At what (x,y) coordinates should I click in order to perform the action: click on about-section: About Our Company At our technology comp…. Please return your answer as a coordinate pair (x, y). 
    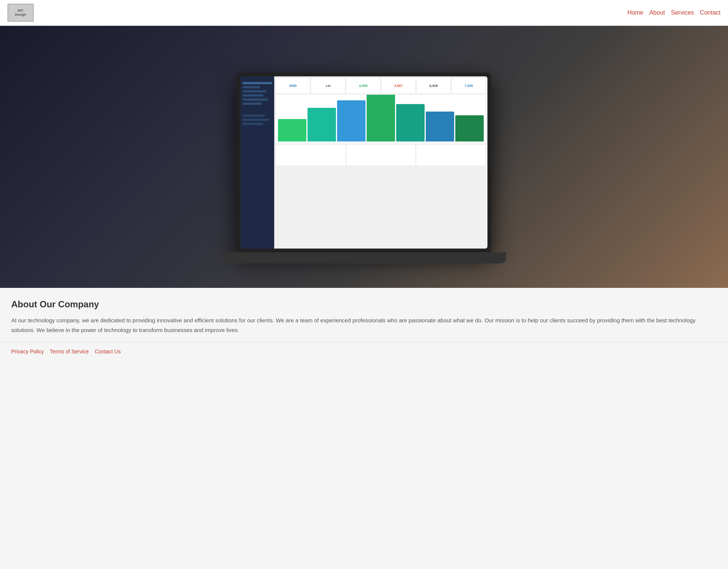
    Looking at the image, I should click on (364, 315).